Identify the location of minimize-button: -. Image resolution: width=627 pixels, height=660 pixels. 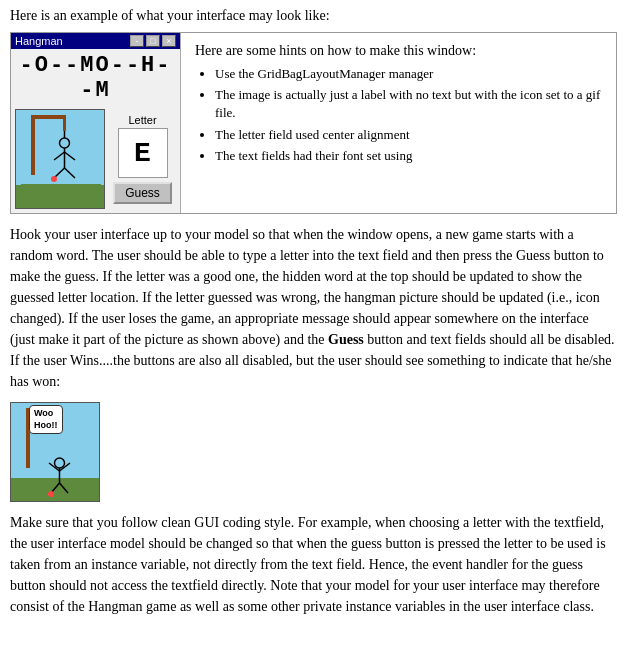
(137, 41).